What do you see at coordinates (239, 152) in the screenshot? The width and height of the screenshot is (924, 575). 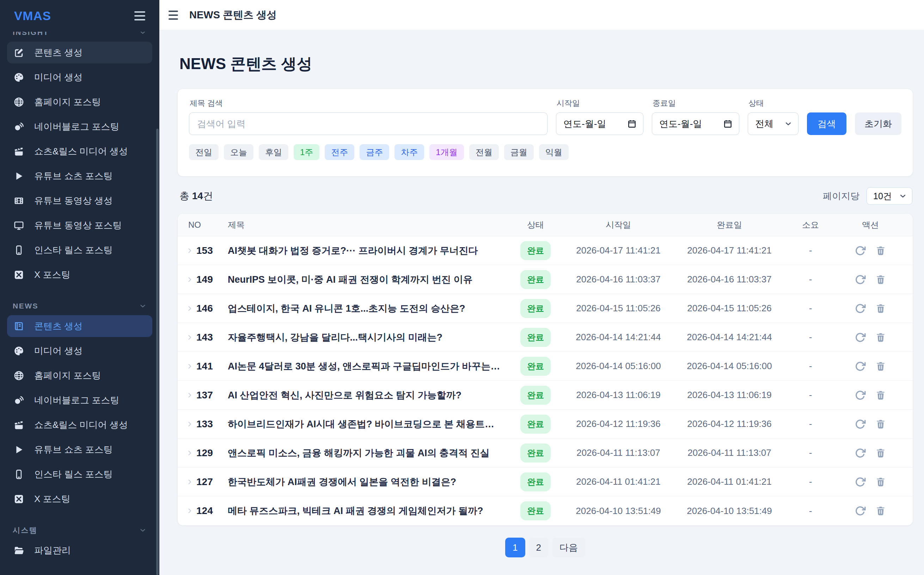 I see `date-filter-chip: 오늘` at bounding box center [239, 152].